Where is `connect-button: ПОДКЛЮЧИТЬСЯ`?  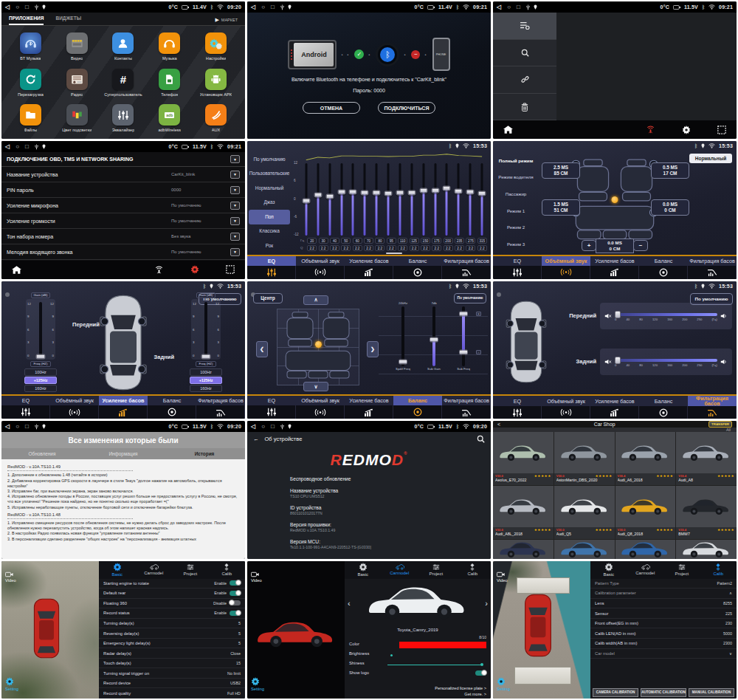 connect-button: ПОДКЛЮЧИТЬСЯ is located at coordinates (407, 108).